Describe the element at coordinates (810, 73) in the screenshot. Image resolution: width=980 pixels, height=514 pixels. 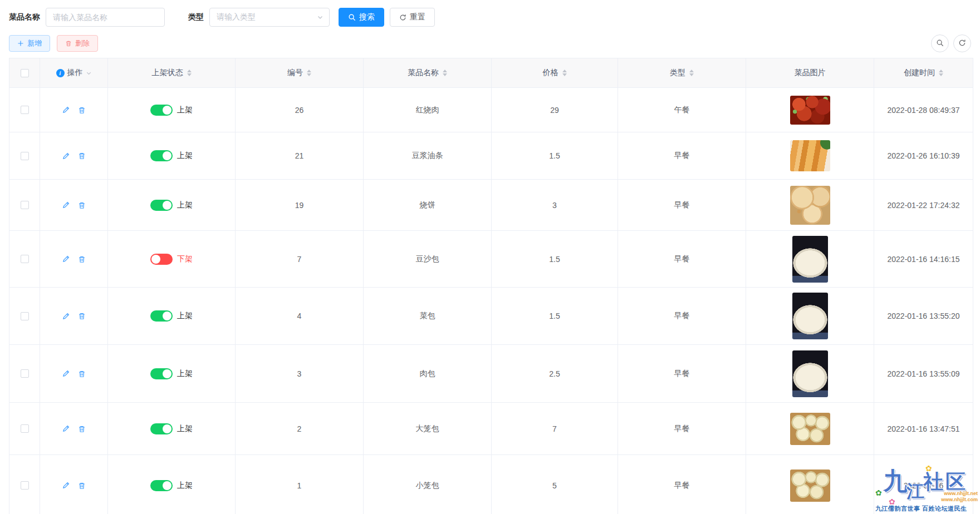
I see `header-image-label: 菜品图片` at that location.